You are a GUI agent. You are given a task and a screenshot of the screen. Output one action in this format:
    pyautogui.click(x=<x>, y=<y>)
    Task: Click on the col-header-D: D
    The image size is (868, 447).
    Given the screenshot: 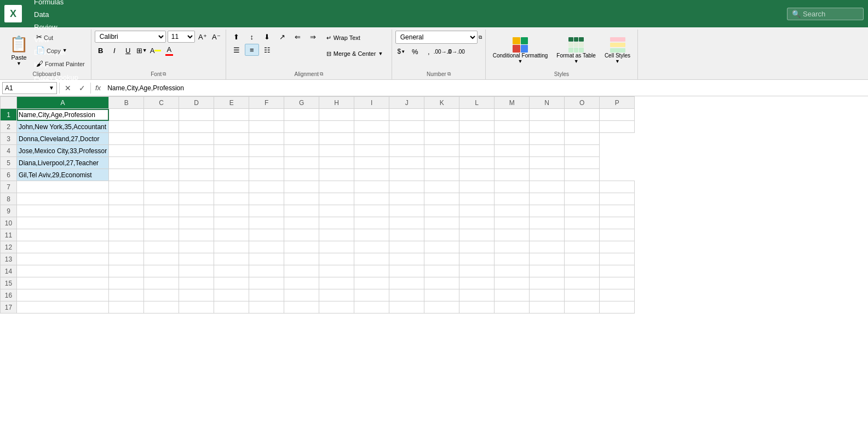 What is the action you would take?
    pyautogui.click(x=197, y=103)
    